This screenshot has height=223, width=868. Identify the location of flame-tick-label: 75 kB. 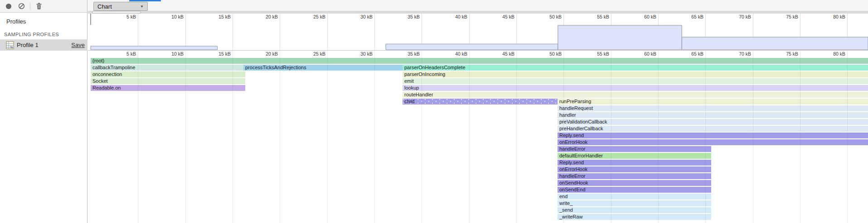
(785, 54).